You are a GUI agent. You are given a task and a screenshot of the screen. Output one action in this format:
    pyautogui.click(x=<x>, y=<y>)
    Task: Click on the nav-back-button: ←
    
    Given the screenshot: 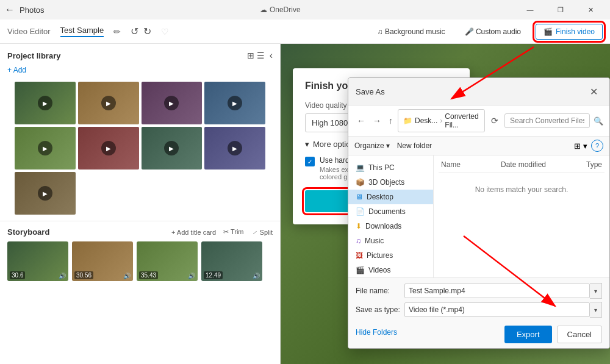 What is the action you would take?
    pyautogui.click(x=361, y=121)
    